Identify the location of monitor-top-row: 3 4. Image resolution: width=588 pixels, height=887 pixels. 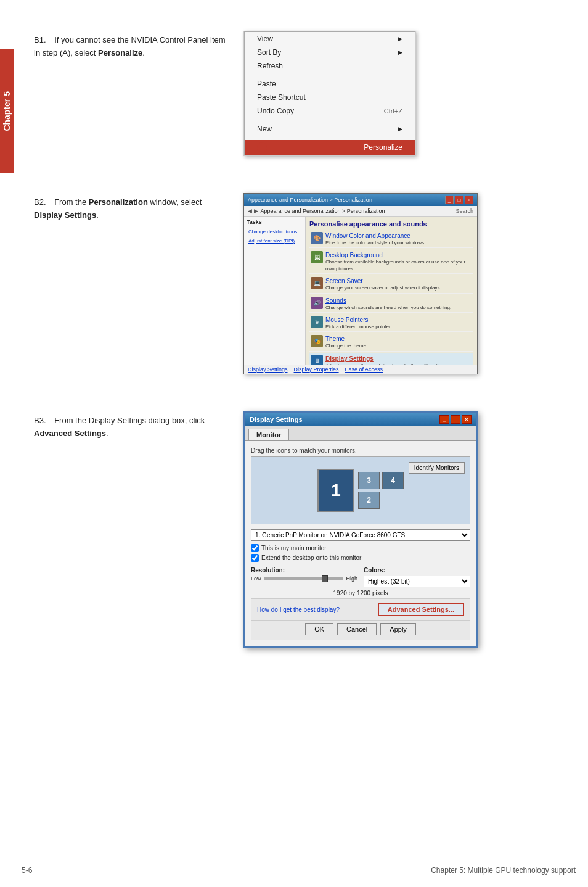
(381, 481).